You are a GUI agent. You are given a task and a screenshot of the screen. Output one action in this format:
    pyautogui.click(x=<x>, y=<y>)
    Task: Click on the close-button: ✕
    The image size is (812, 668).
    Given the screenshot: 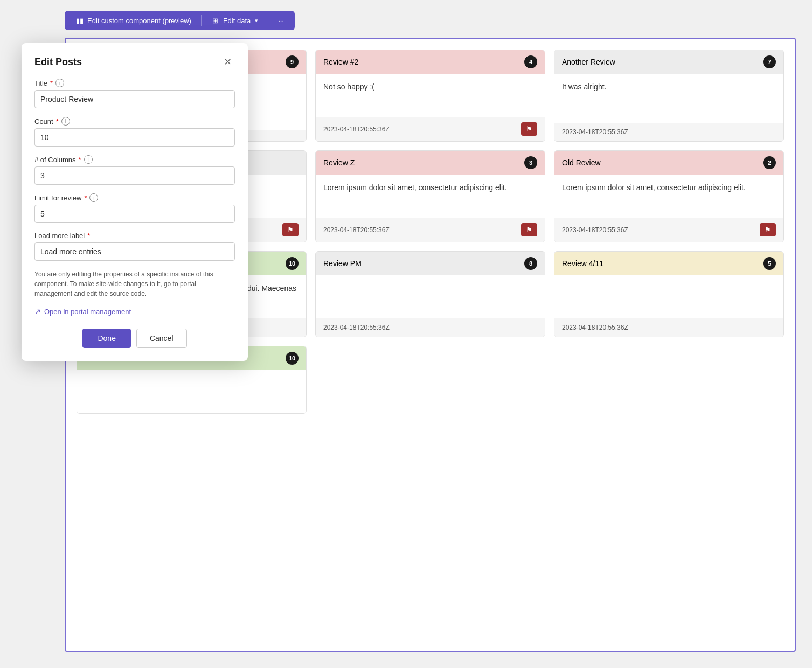 What is the action you would take?
    pyautogui.click(x=227, y=62)
    